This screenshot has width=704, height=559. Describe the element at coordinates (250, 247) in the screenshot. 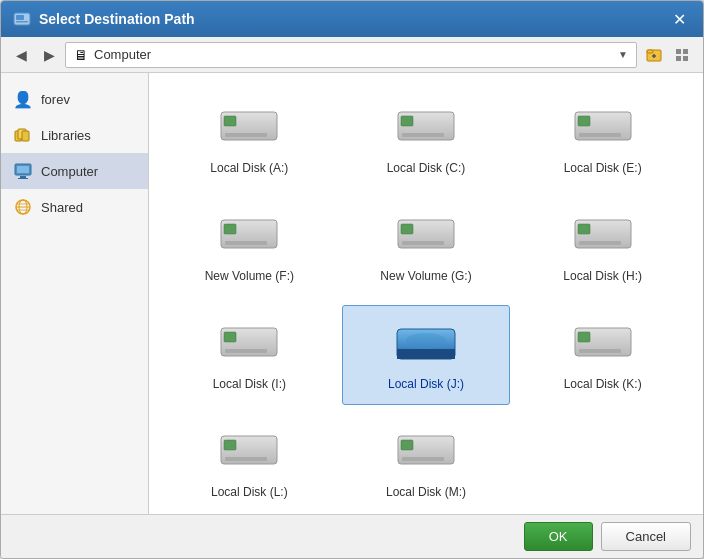

I see `drive-item-f: New Volume (F:)` at that location.